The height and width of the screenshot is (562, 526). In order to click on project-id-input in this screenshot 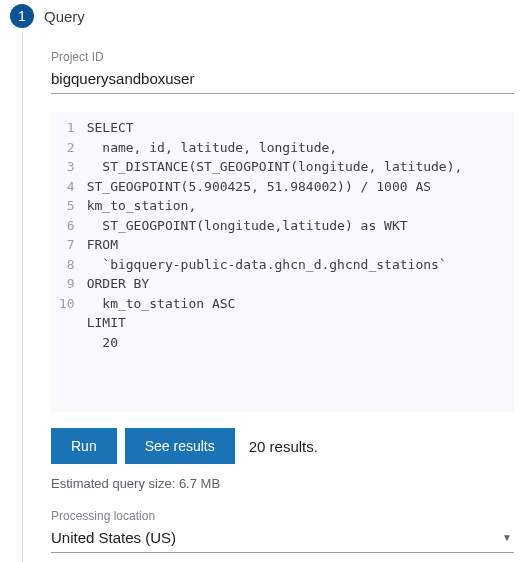, I will do `click(282, 80)`.